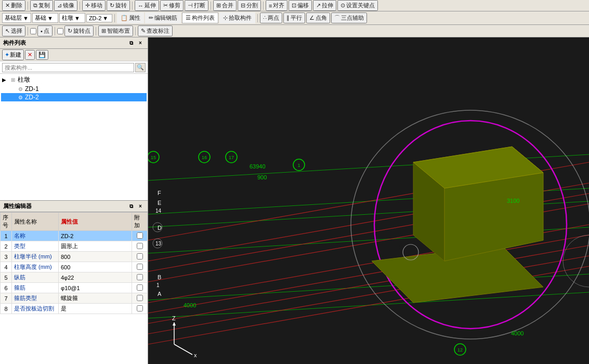 This screenshot has height=364, width=589. I want to click on table-row: 8是否按板边切割是, so click(74, 309).